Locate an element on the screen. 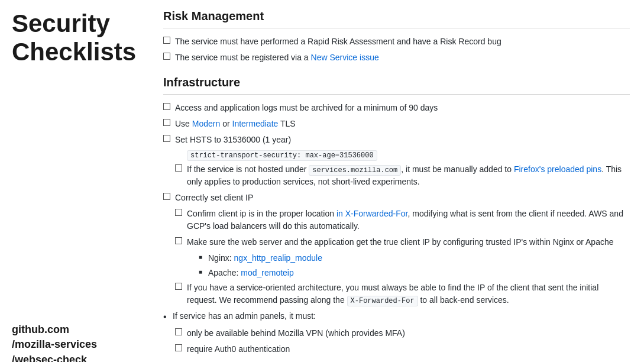 The width and height of the screenshot is (644, 362). checkbox-vpn is located at coordinates (179, 332).